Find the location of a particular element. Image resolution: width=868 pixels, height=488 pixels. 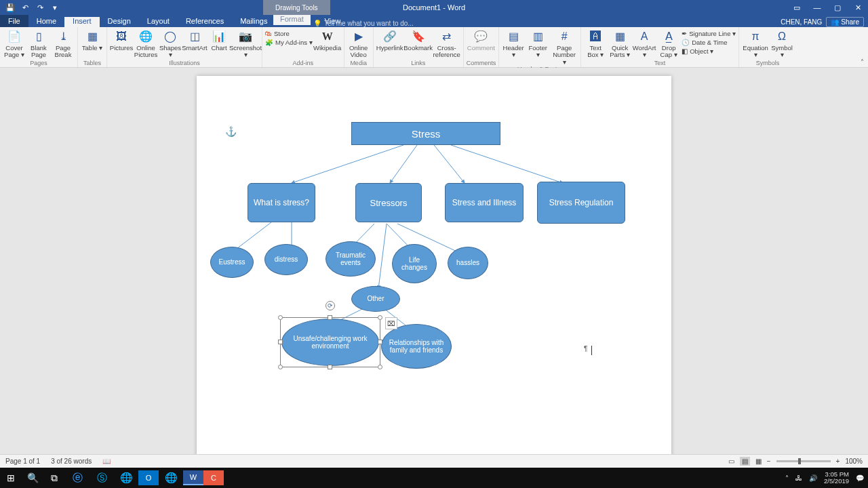

wordart-icon: A is located at coordinates (644, 37).